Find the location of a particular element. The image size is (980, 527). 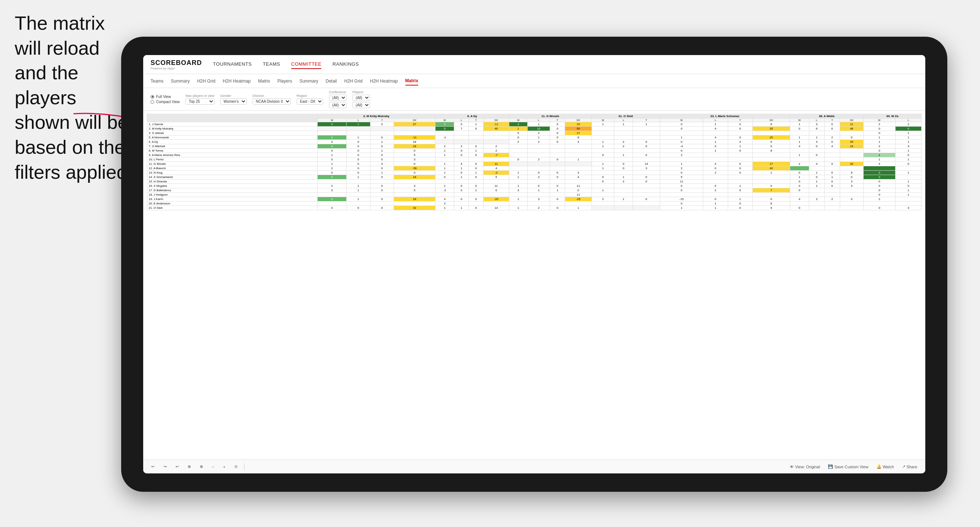

full-view-option: Full View is located at coordinates (165, 97).